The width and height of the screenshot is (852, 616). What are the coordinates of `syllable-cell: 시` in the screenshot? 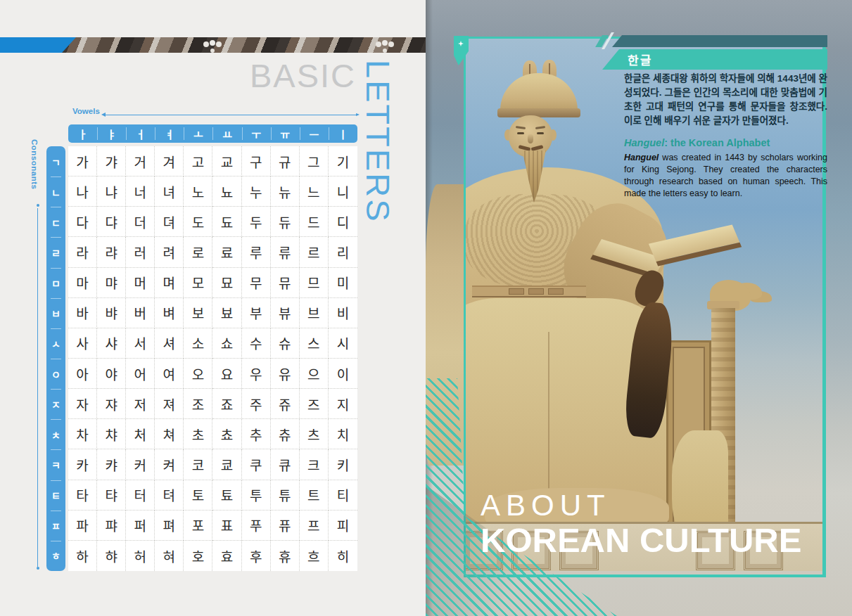 It's located at (343, 343).